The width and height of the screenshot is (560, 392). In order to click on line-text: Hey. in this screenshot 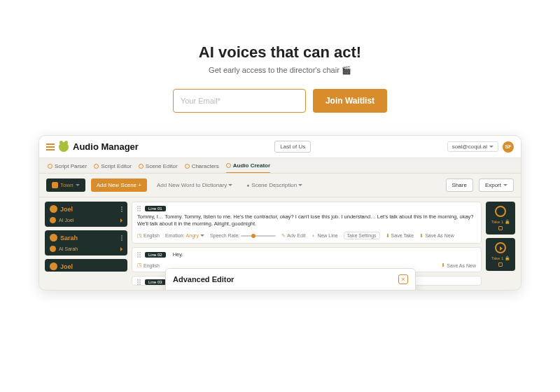, I will do `click(178, 255)`.